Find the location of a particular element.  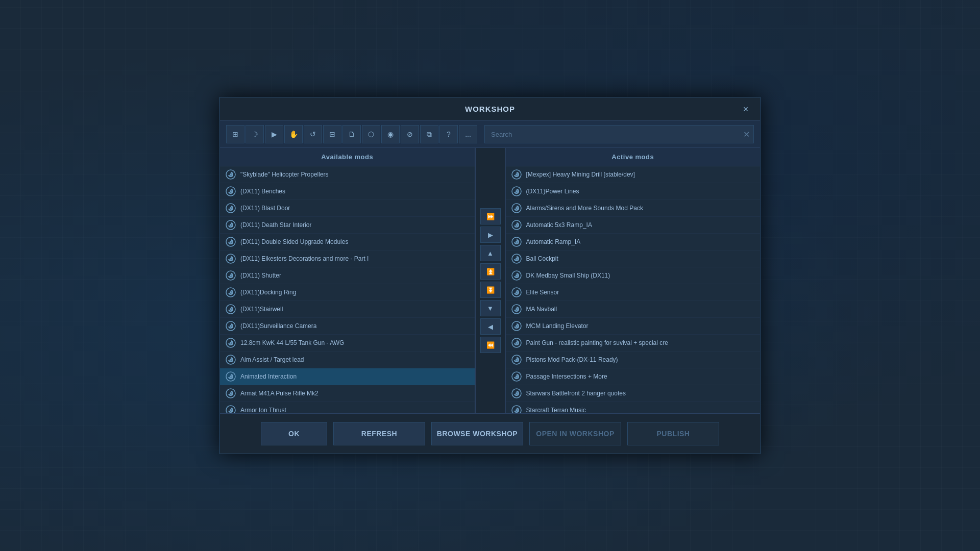

search-clear-button: ✕ is located at coordinates (746, 135).